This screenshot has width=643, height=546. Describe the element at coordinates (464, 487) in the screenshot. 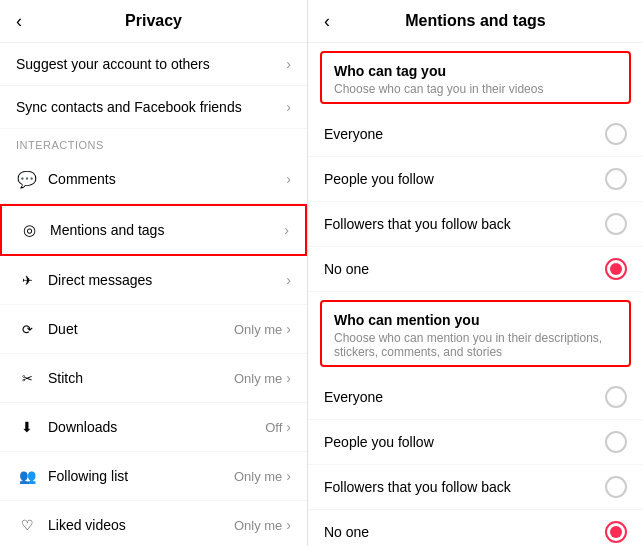

I see `mention-followers-label: Followers that you follow back` at that location.